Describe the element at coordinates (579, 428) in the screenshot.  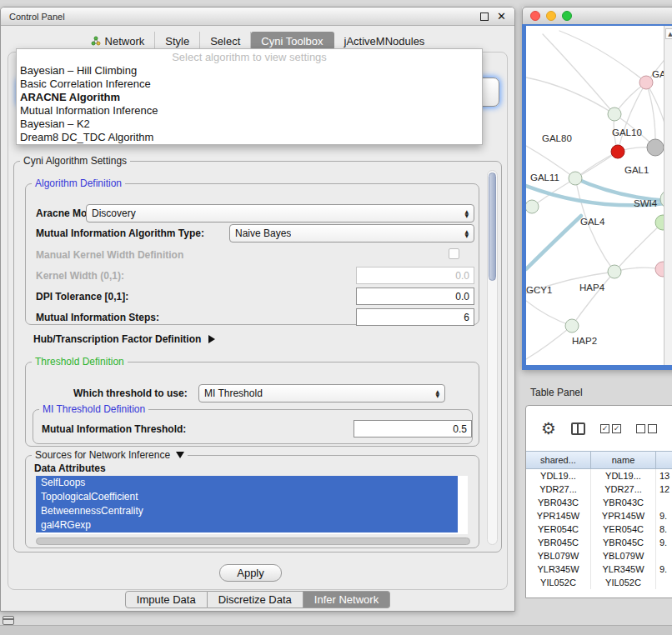
I see `columns-icon` at that location.